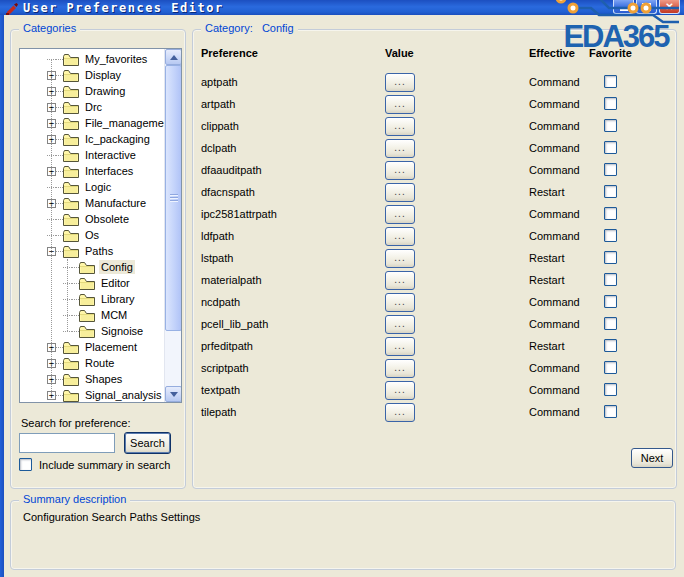  What do you see at coordinates (286, 412) in the screenshot?
I see `preference-name: tilepath` at bounding box center [286, 412].